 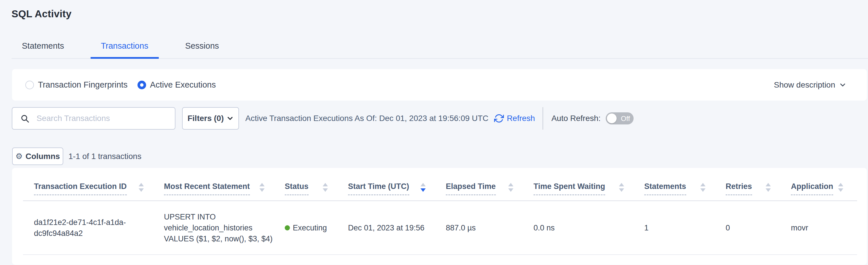 I want to click on toggle-state-label: Off, so click(x=625, y=119).